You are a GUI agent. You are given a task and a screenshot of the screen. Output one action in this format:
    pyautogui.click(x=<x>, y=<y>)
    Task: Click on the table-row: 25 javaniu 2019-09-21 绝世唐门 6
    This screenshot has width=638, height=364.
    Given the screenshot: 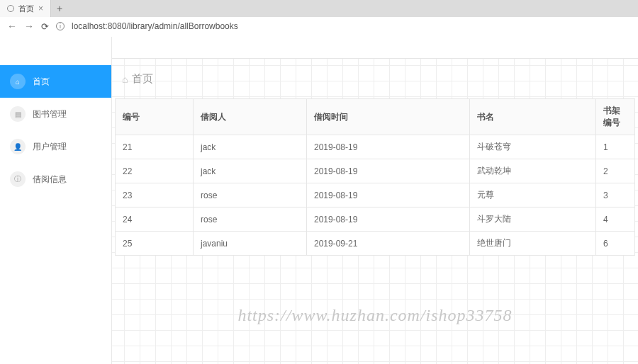 What is the action you would take?
    pyautogui.click(x=376, y=244)
    